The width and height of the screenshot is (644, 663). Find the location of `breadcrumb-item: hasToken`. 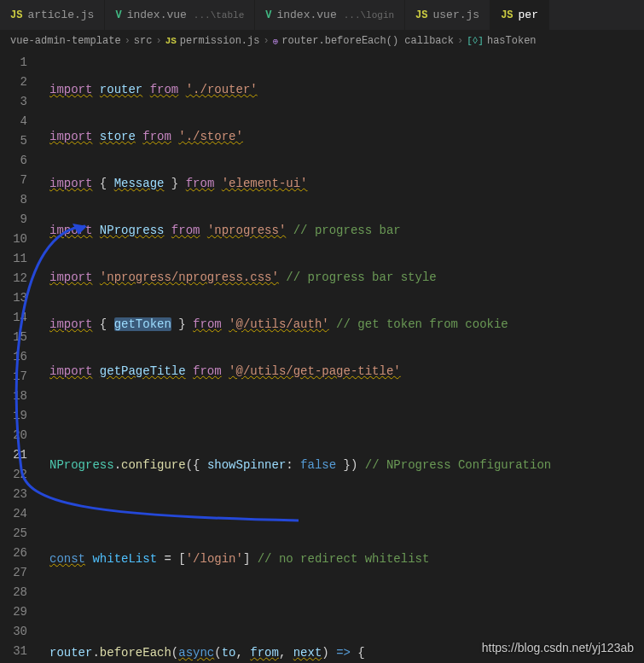

breadcrumb-item: hasToken is located at coordinates (512, 41).